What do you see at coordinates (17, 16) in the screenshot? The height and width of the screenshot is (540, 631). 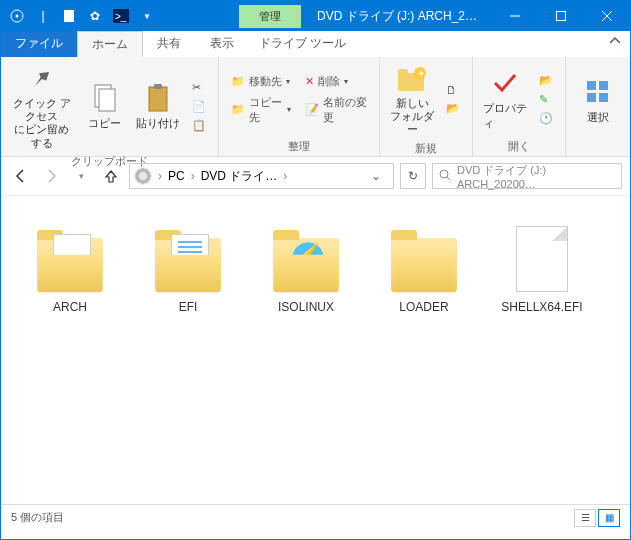 I see `disc-icon` at bounding box center [17, 16].